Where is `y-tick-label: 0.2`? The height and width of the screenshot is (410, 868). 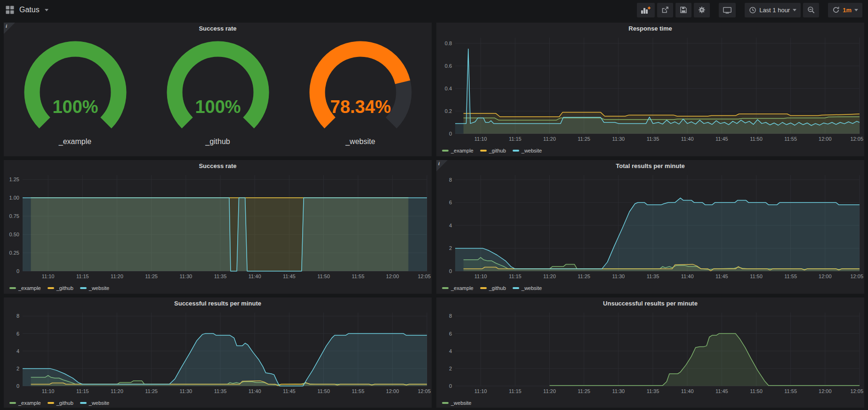 y-tick-label: 0.2 is located at coordinates (448, 111).